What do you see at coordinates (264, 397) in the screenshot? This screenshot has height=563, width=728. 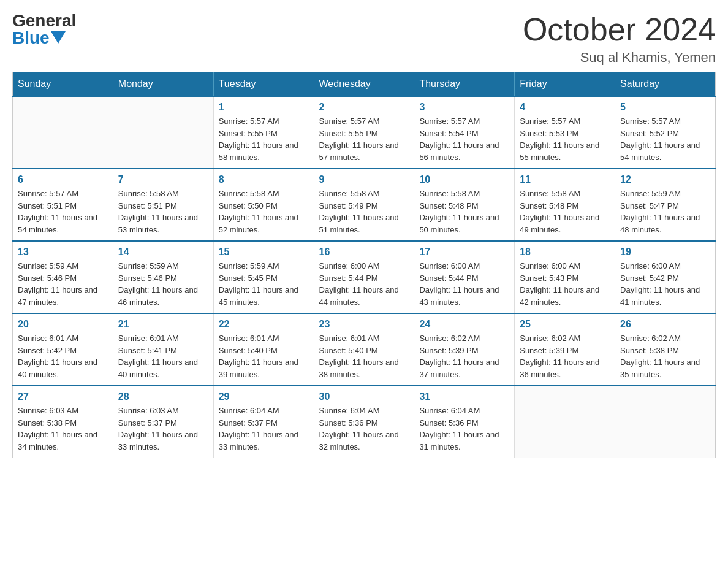 I see `day-number: 29` at bounding box center [264, 397].